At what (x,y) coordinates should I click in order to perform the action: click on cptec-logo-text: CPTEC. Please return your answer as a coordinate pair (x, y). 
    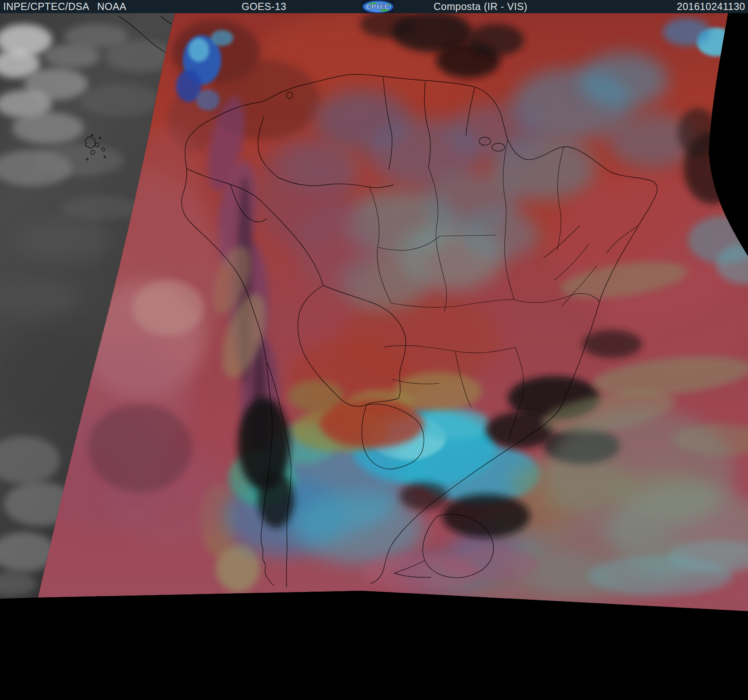
    Looking at the image, I should click on (378, 7).